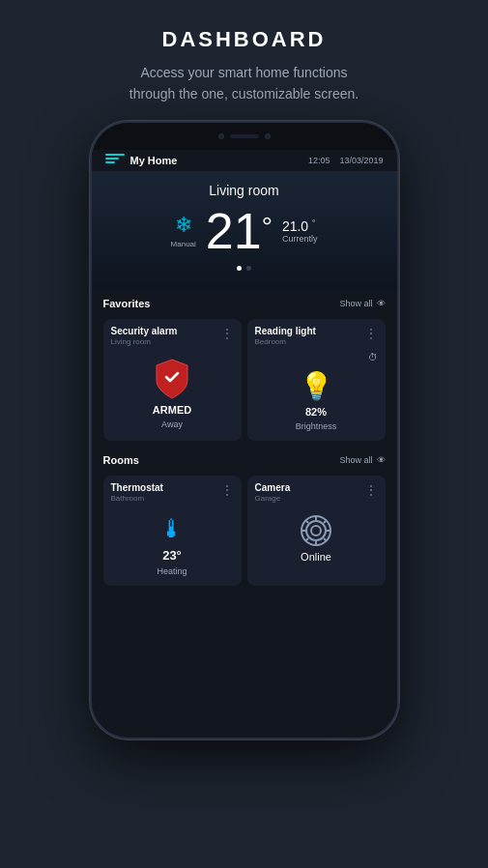 The width and height of the screenshot is (488, 868). What do you see at coordinates (244, 83) in the screenshot?
I see `page-subtitle: Access your smart home functionsthrough …` at bounding box center [244, 83].